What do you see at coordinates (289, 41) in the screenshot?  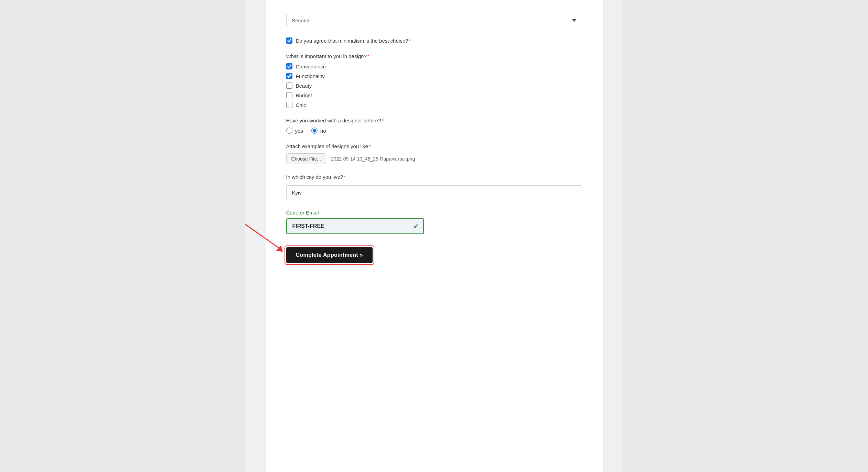 I see `minimalism-checkbox` at bounding box center [289, 41].